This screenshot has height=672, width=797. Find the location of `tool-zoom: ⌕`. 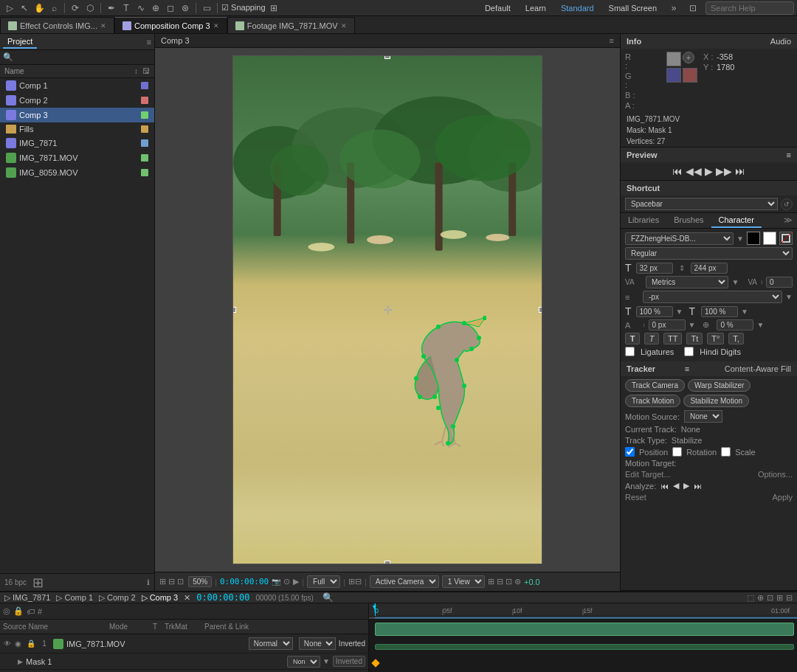

tool-zoom: ⌕ is located at coordinates (54, 8).